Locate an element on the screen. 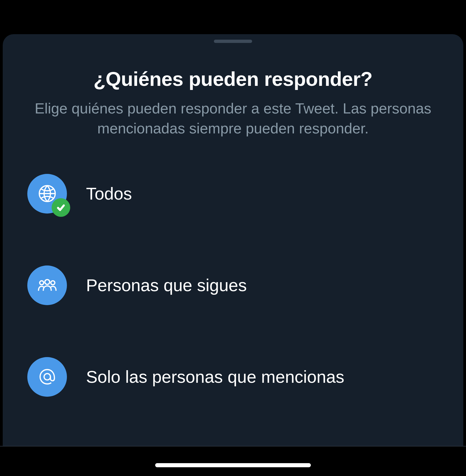 The width and height of the screenshot is (466, 476). check-icon is located at coordinates (61, 208).